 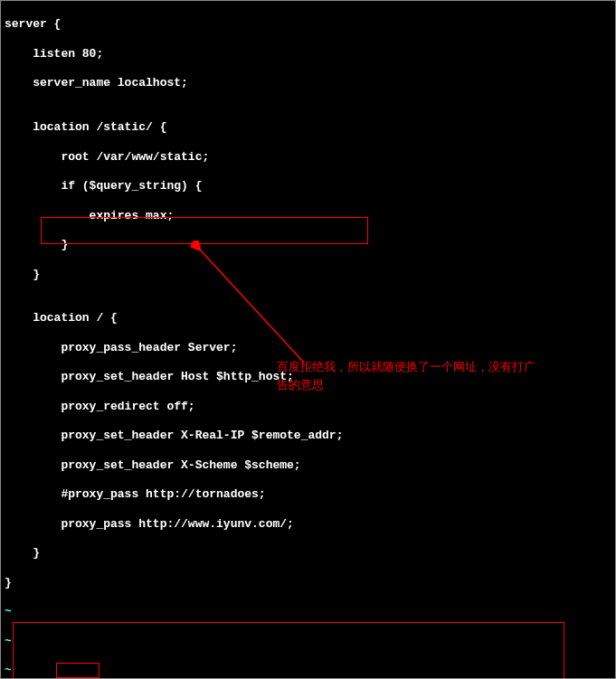 What do you see at coordinates (308, 157) in the screenshot?
I see `config-line: root /var/www/static;` at bounding box center [308, 157].